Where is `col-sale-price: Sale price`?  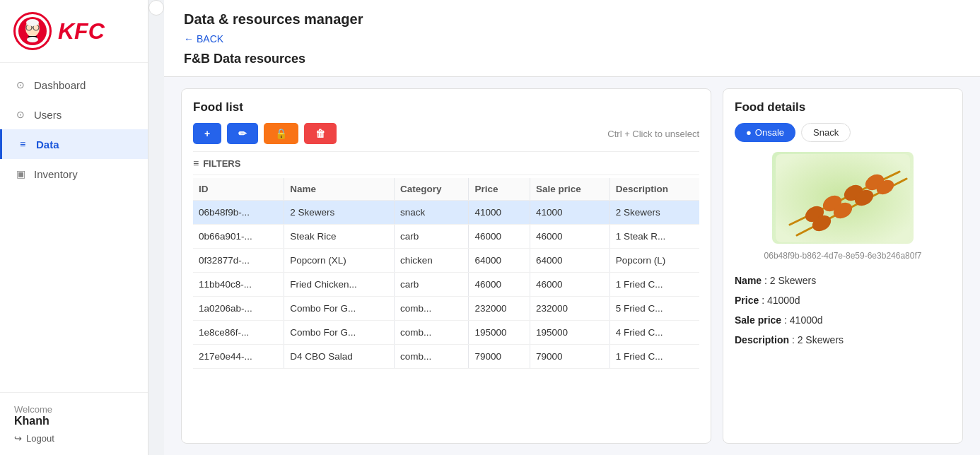 col-sale-price: Sale price is located at coordinates (570, 189).